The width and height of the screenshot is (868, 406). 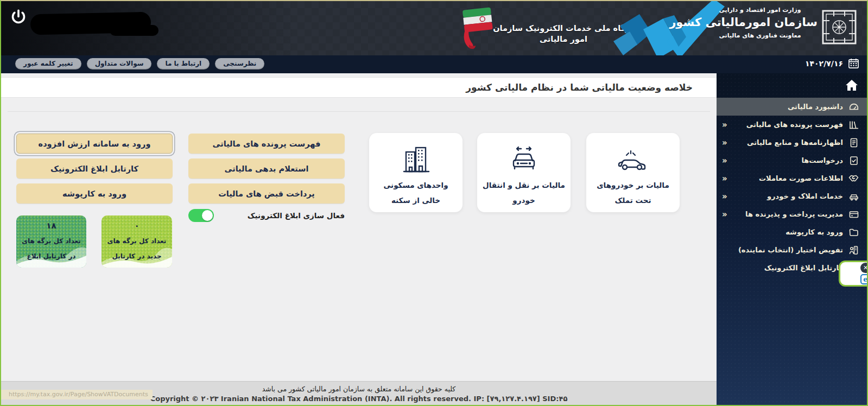 I want to click on stat-value: ۰, so click(x=137, y=226).